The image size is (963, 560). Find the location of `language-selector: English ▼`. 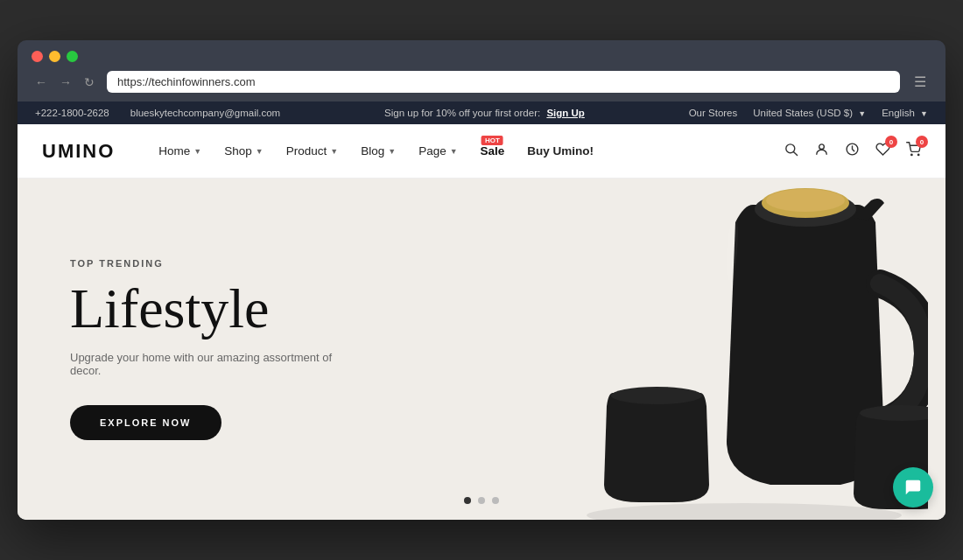

language-selector: English ▼ is located at coordinates (905, 113).